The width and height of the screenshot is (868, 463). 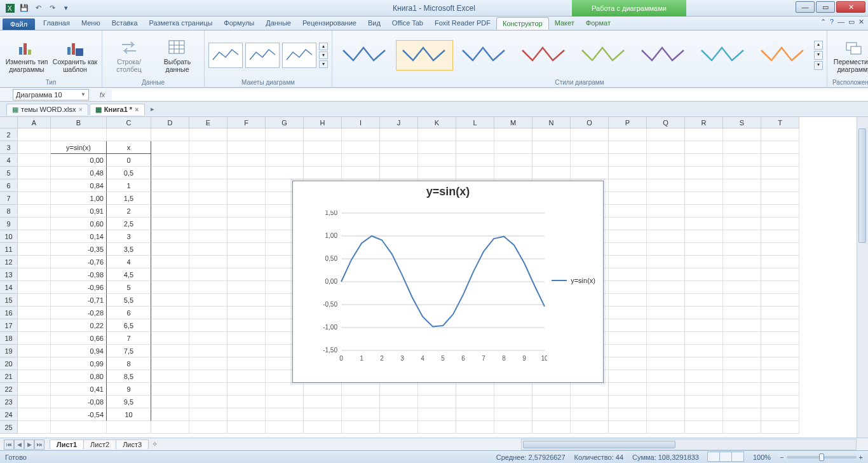 I want to click on row-header: 9, so click(x=9, y=224).